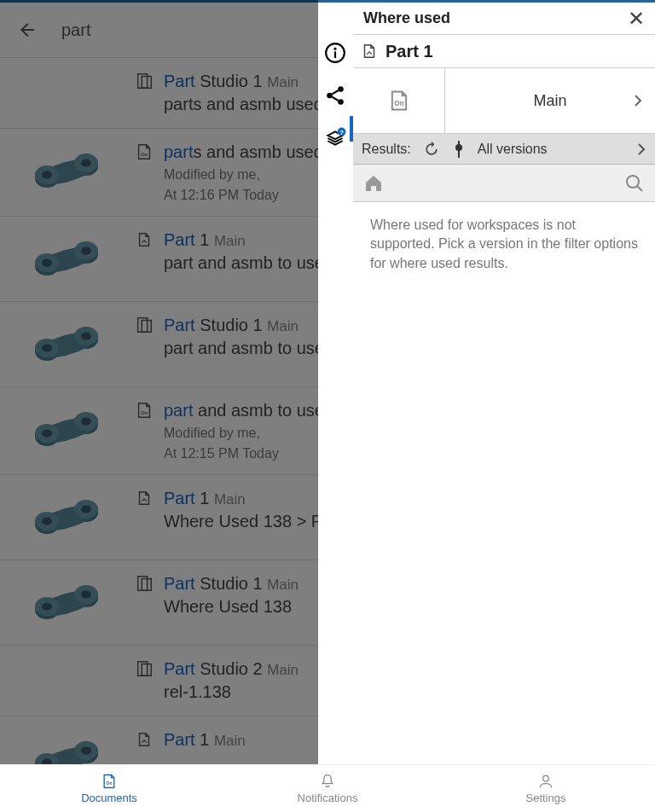  Describe the element at coordinates (504, 19) in the screenshot. I see `panel-header: Where used ✕` at that location.